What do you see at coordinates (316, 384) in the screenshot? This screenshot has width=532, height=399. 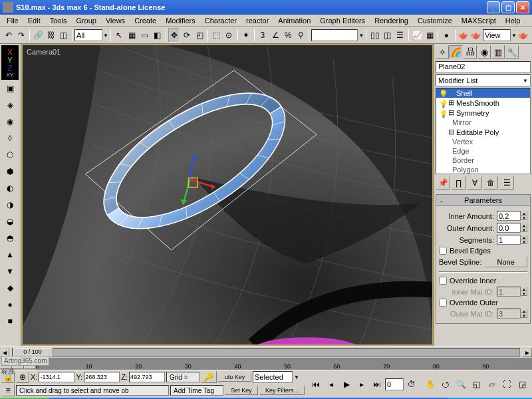 I see `goto-start-button: ⏮` at bounding box center [316, 384].